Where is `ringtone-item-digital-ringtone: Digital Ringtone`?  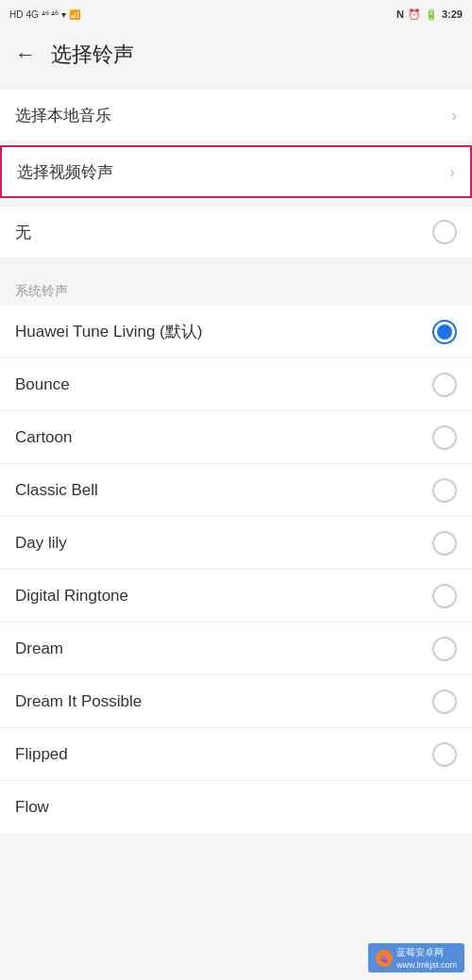 ringtone-item-digital-ringtone: Digital Ringtone is located at coordinates (236, 596).